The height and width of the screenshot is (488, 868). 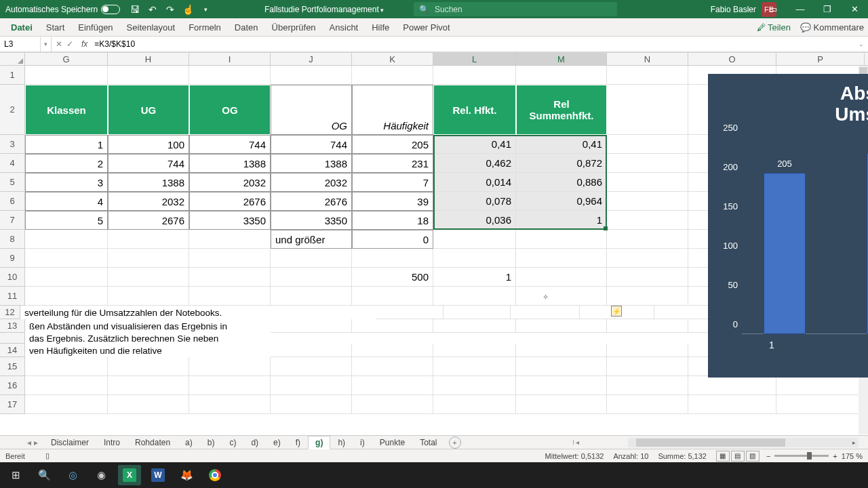 I want to click on touch-icon: ☝, so click(x=188, y=9).